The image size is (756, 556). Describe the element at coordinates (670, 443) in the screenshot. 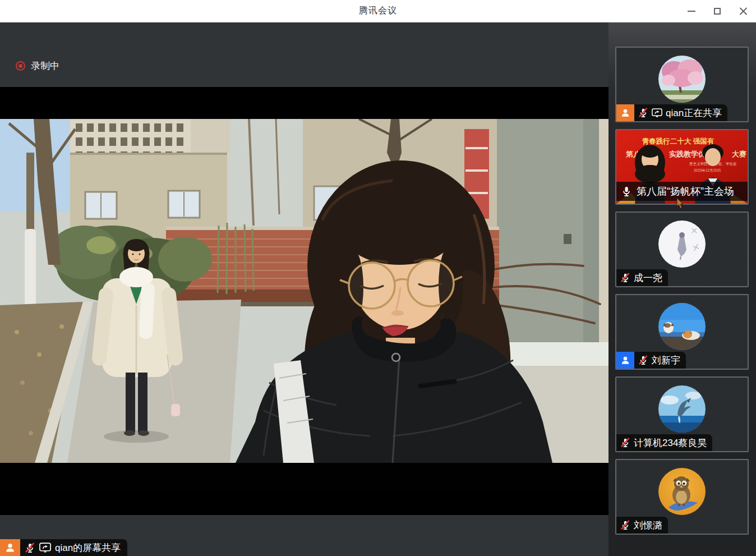

I see `participant-name: 计算机234蔡良昊` at that location.